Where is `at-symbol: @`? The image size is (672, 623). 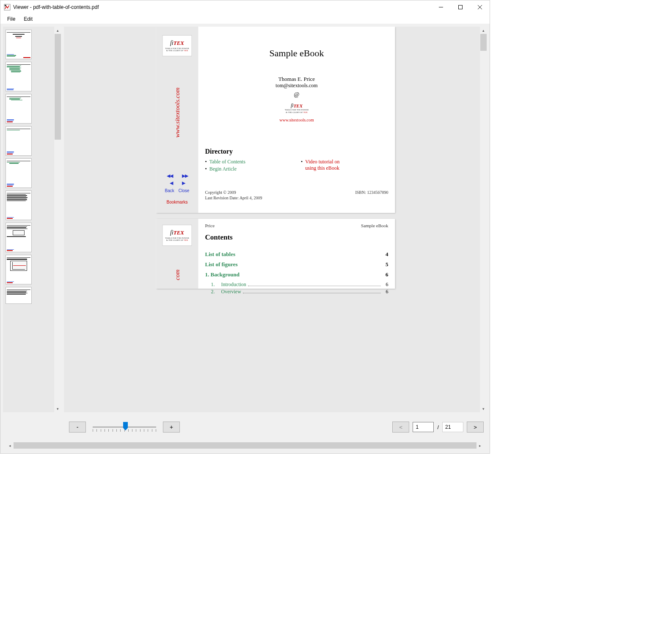 at-symbol: @ is located at coordinates (297, 95).